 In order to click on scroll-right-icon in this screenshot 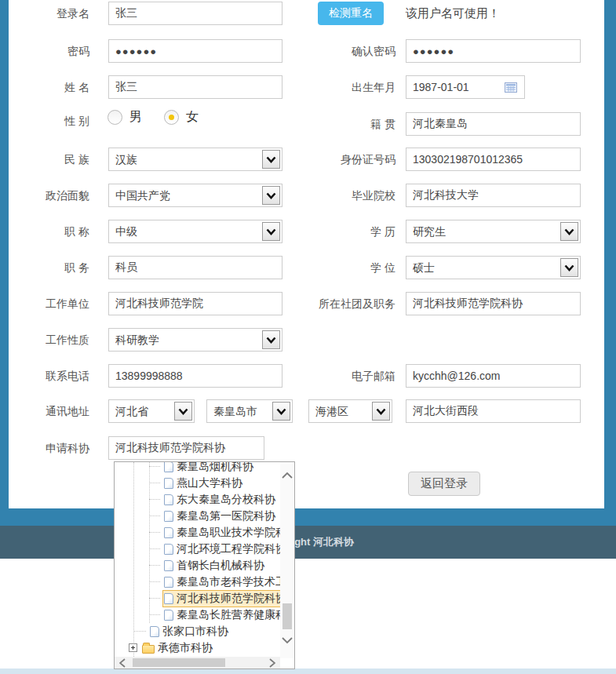, I will do `click(272, 662)`.